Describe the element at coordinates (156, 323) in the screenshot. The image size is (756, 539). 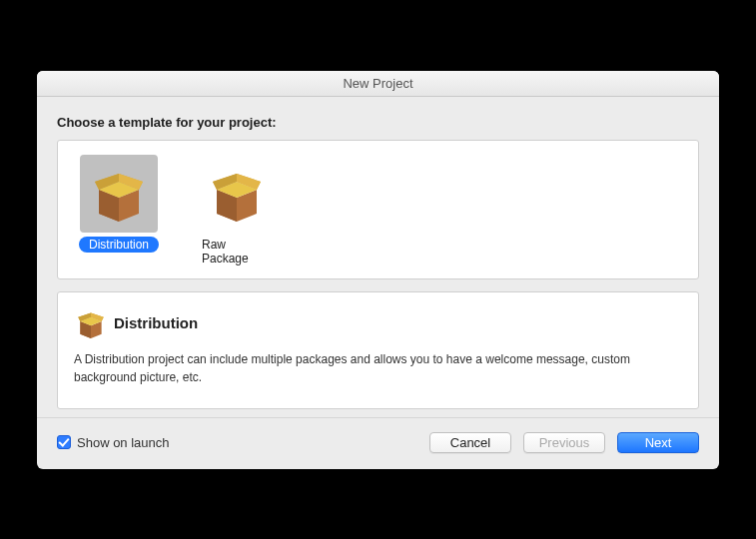
I see `description-title: Distribution` at that location.